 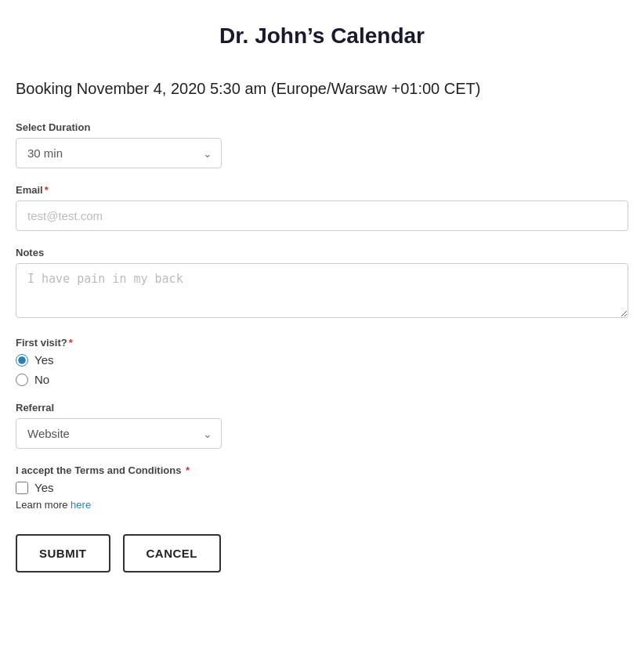 What do you see at coordinates (172, 553) in the screenshot?
I see `cancel-button: CANCEL` at bounding box center [172, 553].